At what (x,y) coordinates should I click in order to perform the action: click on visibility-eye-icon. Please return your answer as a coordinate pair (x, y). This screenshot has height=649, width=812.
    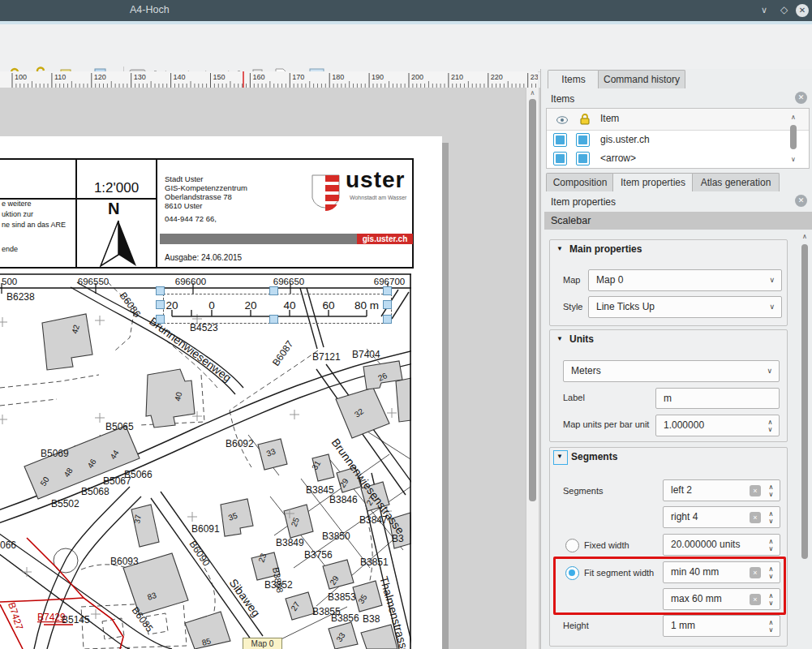
    Looking at the image, I should click on (562, 121).